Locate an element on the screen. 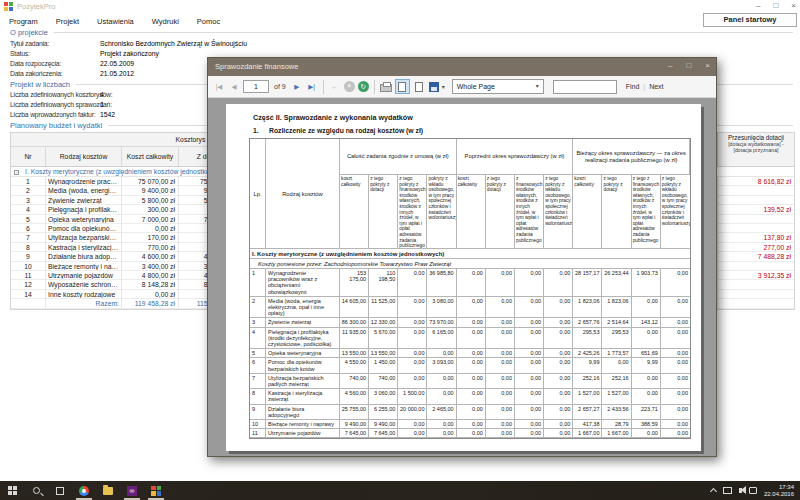 This screenshot has width=800, height=500. print-button is located at coordinates (386, 88).